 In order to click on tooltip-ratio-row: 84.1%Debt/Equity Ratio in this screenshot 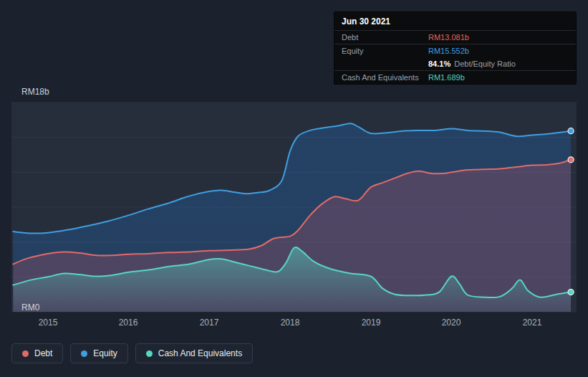, I will do `click(456, 64)`.